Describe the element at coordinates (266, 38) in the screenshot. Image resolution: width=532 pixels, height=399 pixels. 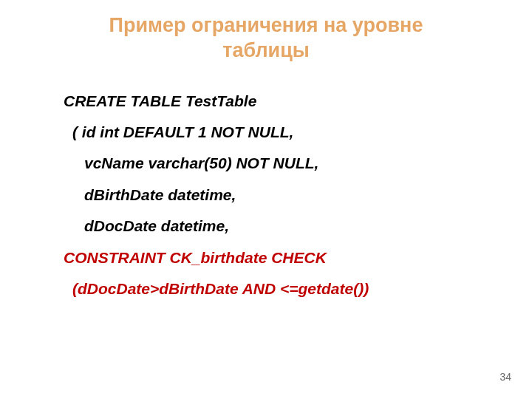
I see `slide-title: Пример ограничения на уровне таблицы` at that location.